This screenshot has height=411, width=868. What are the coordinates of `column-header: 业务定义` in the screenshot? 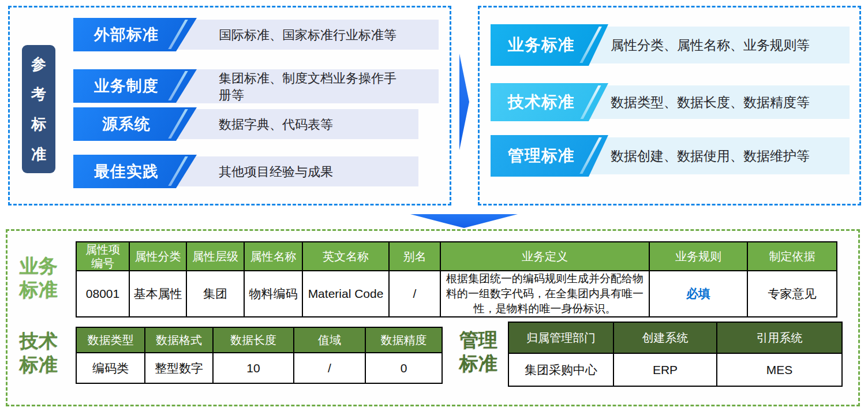 It's located at (545, 256).